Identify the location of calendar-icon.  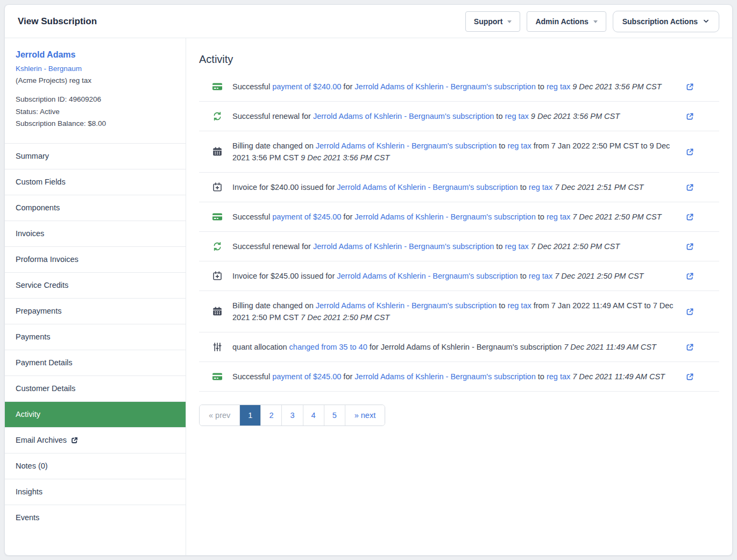
(217, 152).